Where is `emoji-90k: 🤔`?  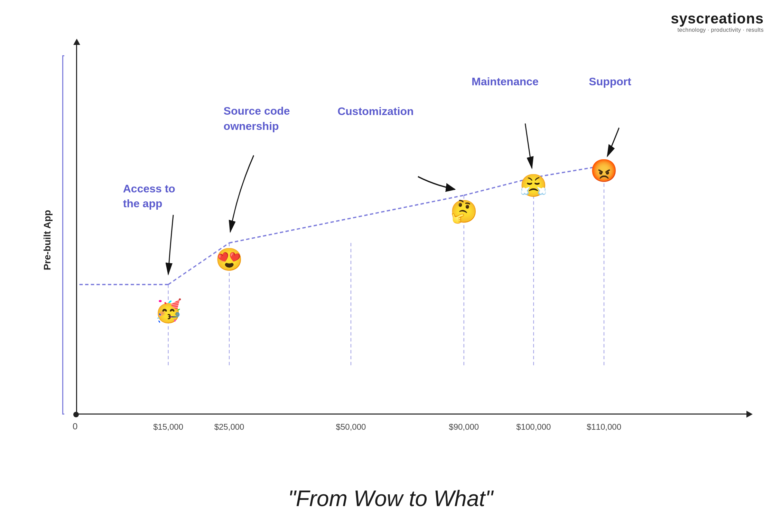
emoji-90k: 🤔 is located at coordinates (464, 211).